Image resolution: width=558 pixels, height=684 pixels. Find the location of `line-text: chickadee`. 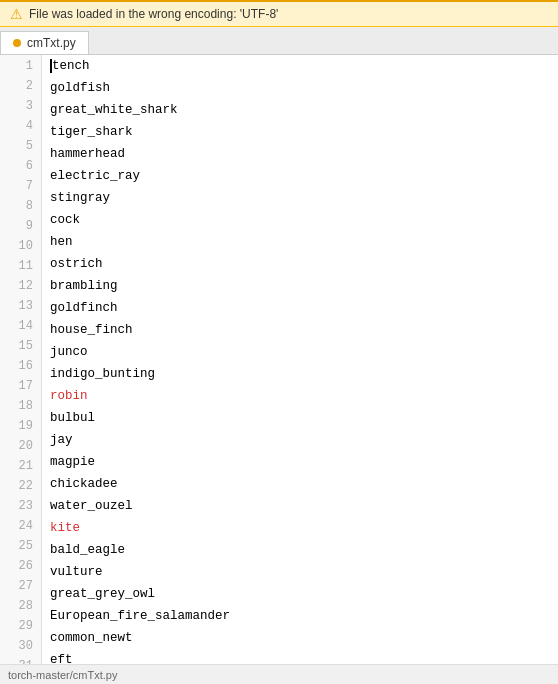

line-text: chickadee is located at coordinates (84, 484).